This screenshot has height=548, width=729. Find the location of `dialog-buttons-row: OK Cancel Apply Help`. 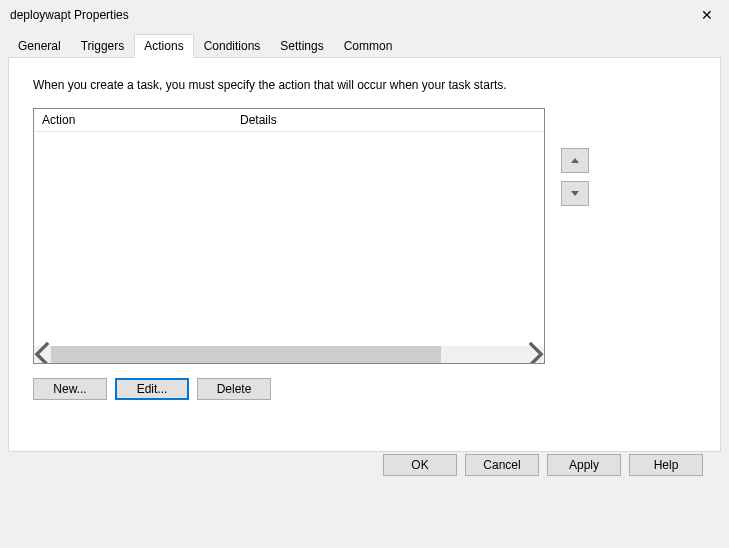

dialog-buttons-row: OK Cancel Apply Help is located at coordinates (543, 465).